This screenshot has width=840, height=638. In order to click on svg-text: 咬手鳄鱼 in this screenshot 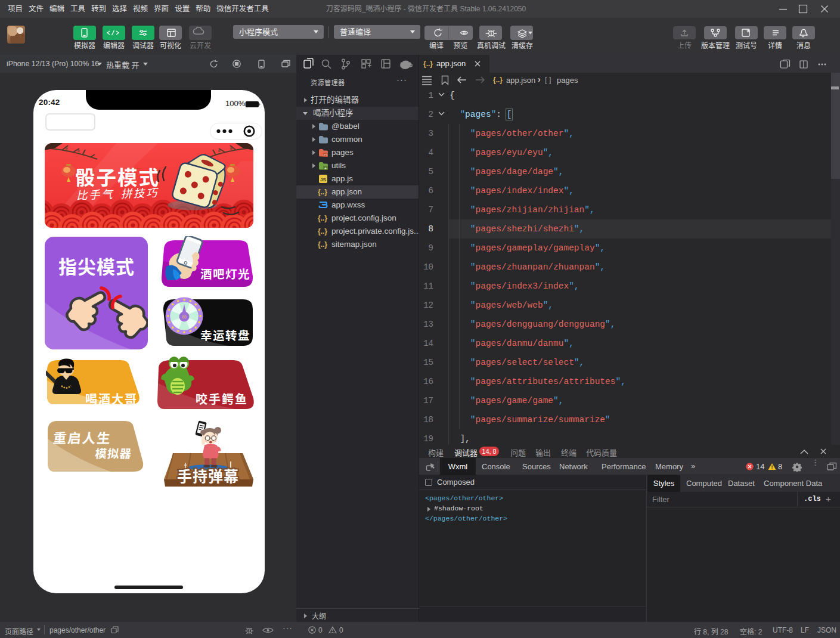, I will do `click(222, 398)`.